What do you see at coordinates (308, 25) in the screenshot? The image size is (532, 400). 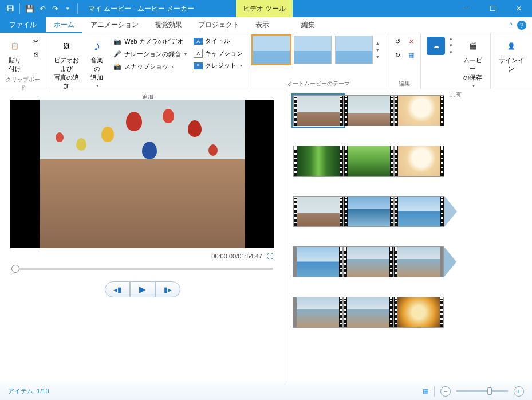 I see `tab-edit: 編集` at bounding box center [308, 25].